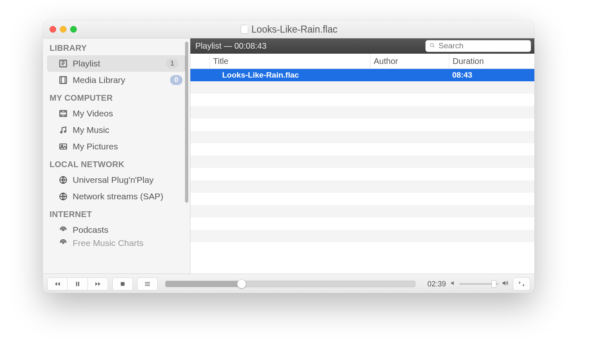 This screenshot has height=364, width=593. Describe the element at coordinates (479, 284) in the screenshot. I see `volume-slider` at that location.